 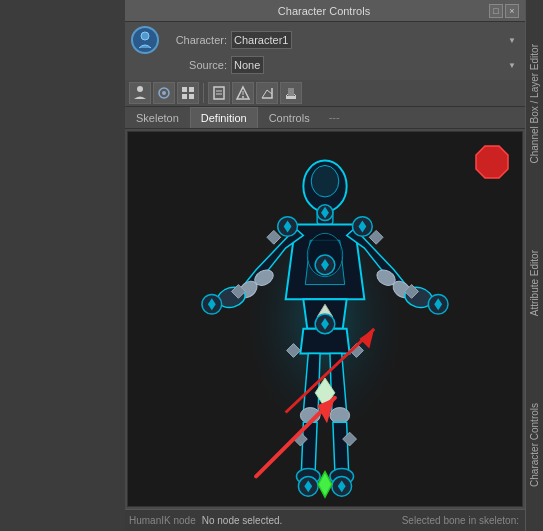 I want to click on sidebar-label-channel: Channel Box / Layer Editor, so click(x=534, y=104).